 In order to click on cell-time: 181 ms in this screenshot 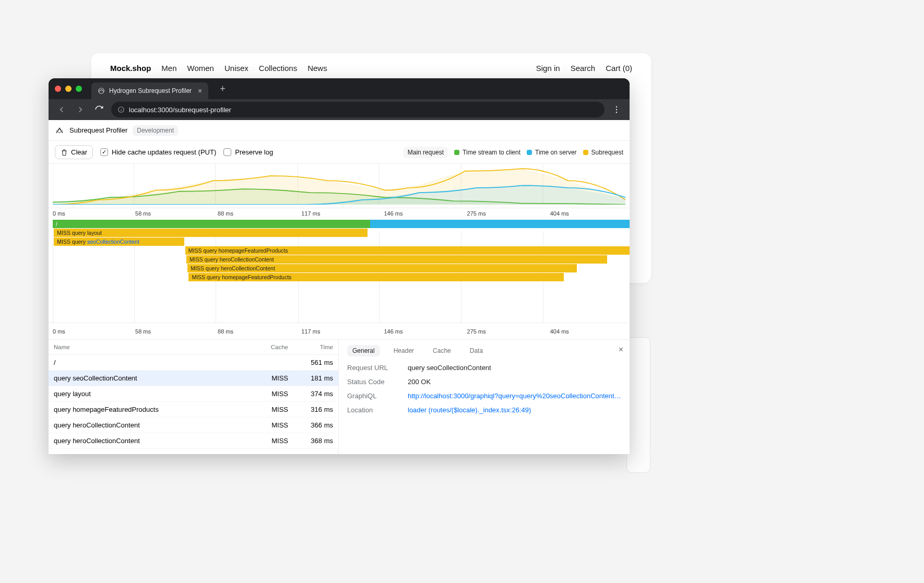, I will do `click(311, 378)`.